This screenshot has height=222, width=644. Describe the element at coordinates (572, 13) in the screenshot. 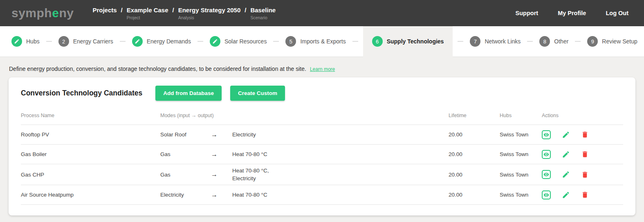

I see `top-nav: Support My Profile Log Out` at that location.